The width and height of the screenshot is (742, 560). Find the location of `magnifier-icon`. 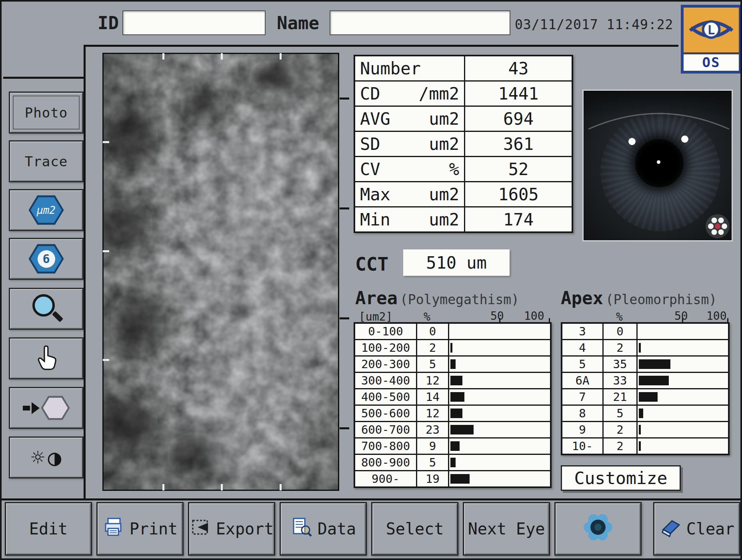

magnifier-icon is located at coordinates (46, 309).